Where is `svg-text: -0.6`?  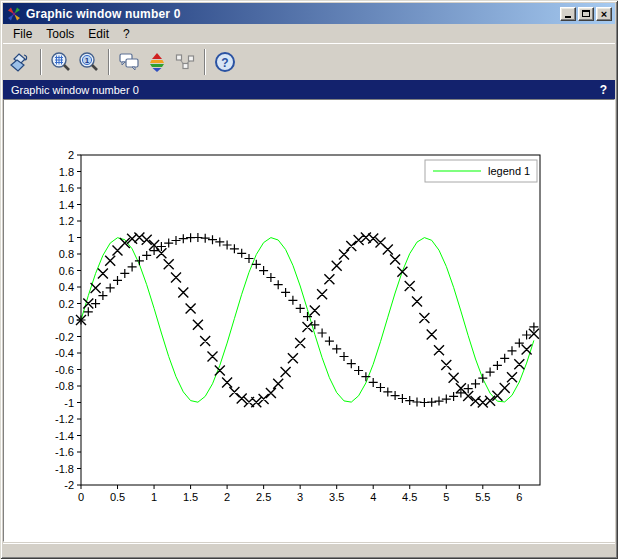 svg-text: -0.6 is located at coordinates (64, 370).